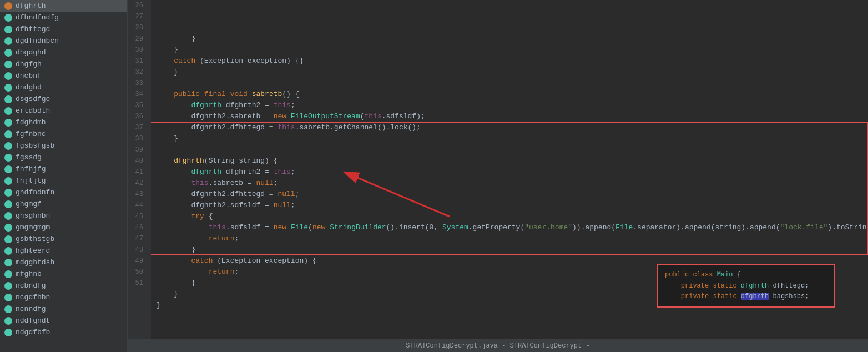 This screenshot has height=352, width=868. Describe the element at coordinates (137, 250) in the screenshot. I see `line-number-48: 48` at that location.